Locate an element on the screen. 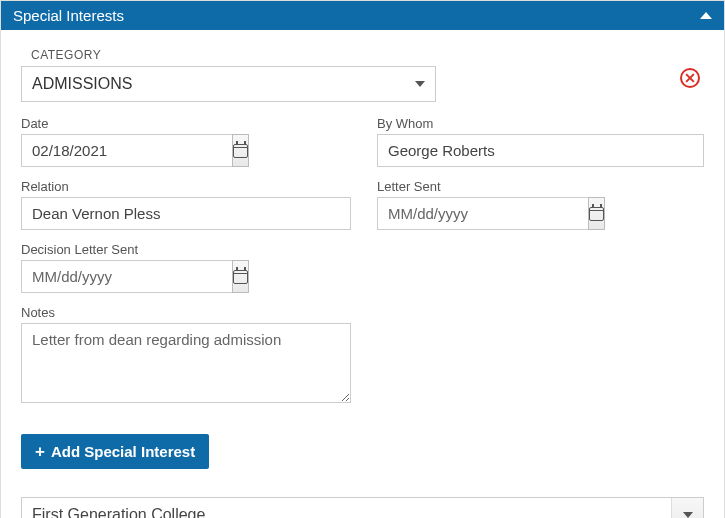  decisionletter-label: Decision Letter Sent is located at coordinates (186, 250).